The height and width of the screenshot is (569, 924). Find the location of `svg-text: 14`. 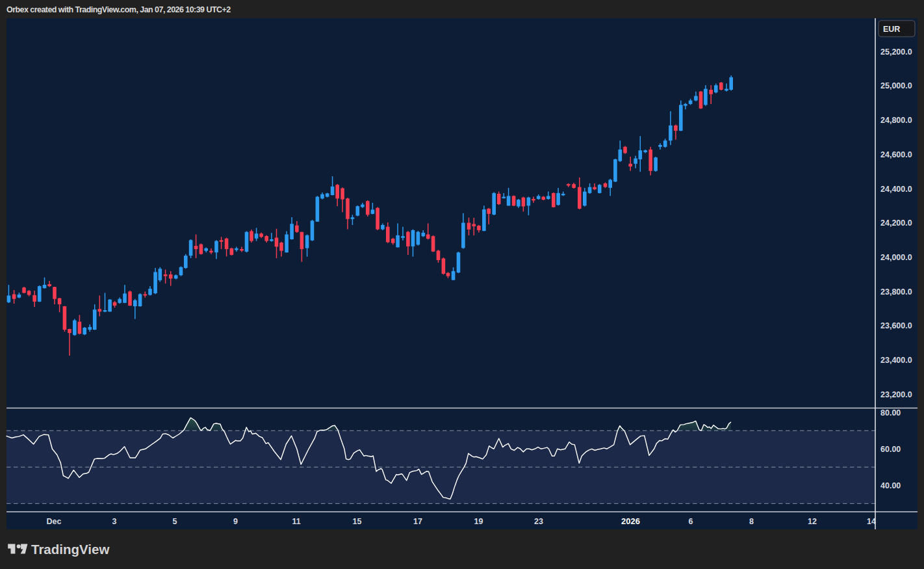

svg-text: 14 is located at coordinates (871, 522).